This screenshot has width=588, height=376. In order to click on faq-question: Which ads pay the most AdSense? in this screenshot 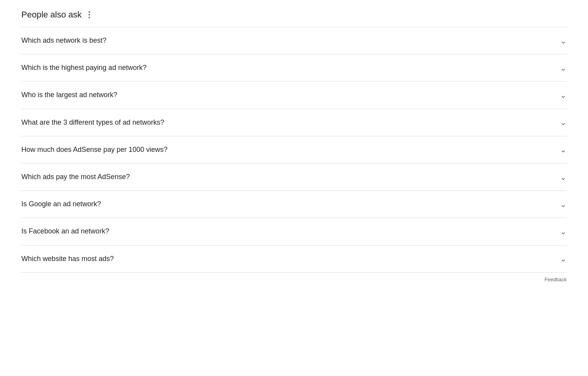, I will do `click(75, 177)`.